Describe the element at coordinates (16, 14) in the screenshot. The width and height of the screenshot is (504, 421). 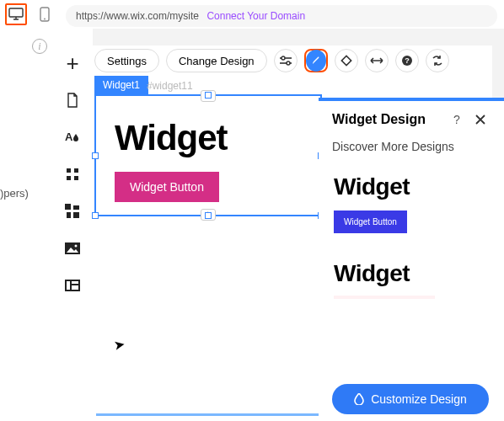
I see `desktop-icon` at that location.